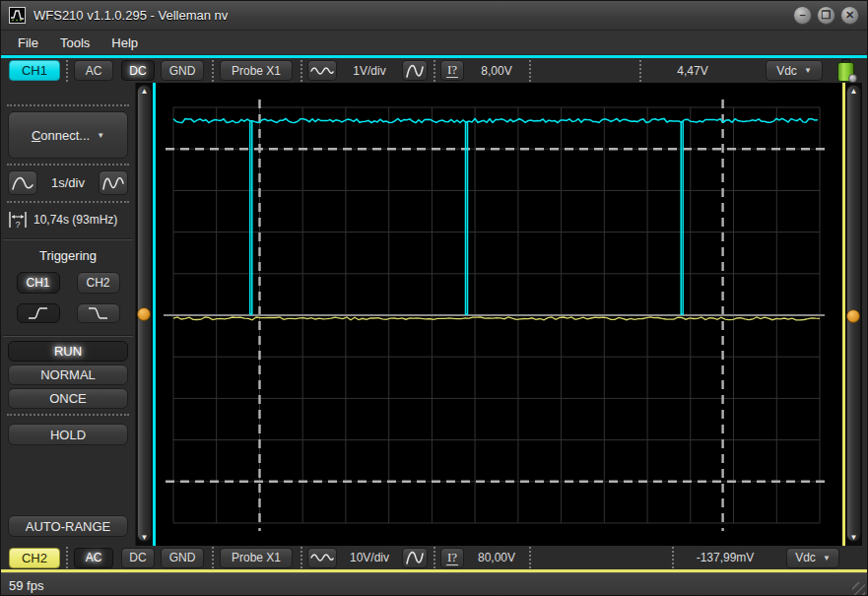 The width and height of the screenshot is (868, 596). What do you see at coordinates (68, 183) in the screenshot?
I see `timebase-row: 1s/div` at bounding box center [68, 183].